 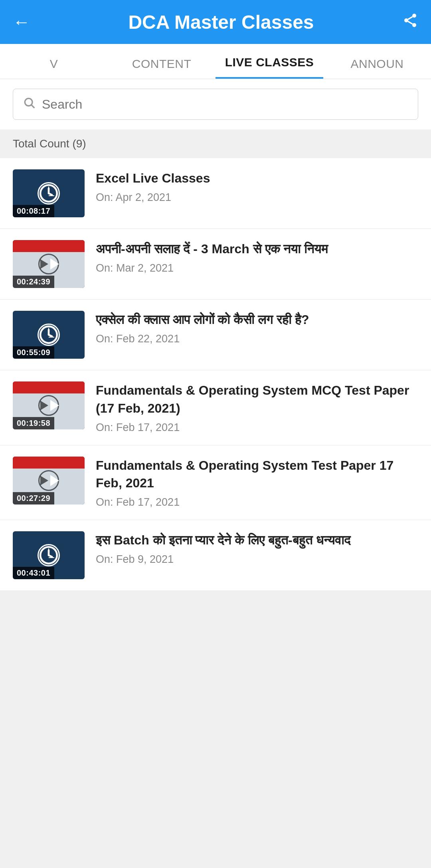 What do you see at coordinates (377, 68) in the screenshot?
I see `tab-announcements: ANNOUN` at bounding box center [377, 68].